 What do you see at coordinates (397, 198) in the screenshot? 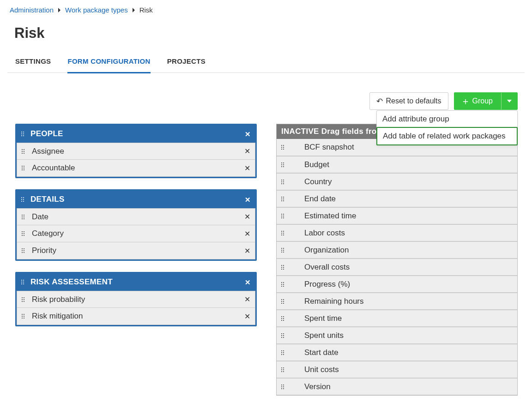
I see `inactive-field-row: End date` at bounding box center [397, 198].